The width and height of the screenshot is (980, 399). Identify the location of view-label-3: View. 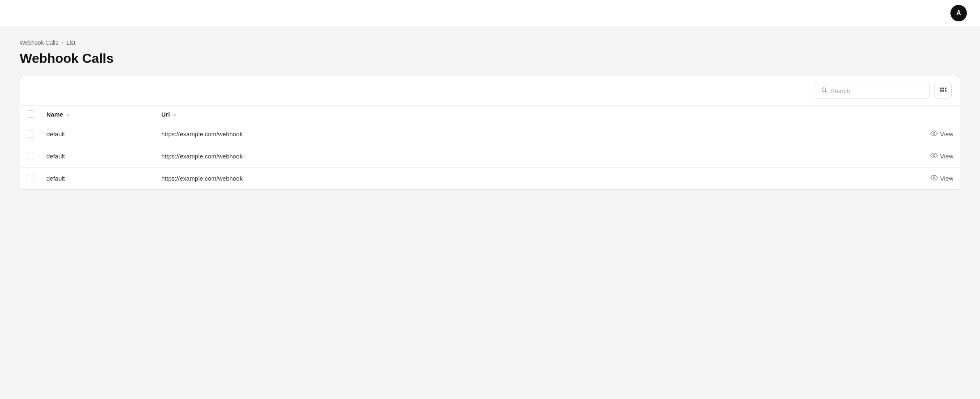
(947, 178).